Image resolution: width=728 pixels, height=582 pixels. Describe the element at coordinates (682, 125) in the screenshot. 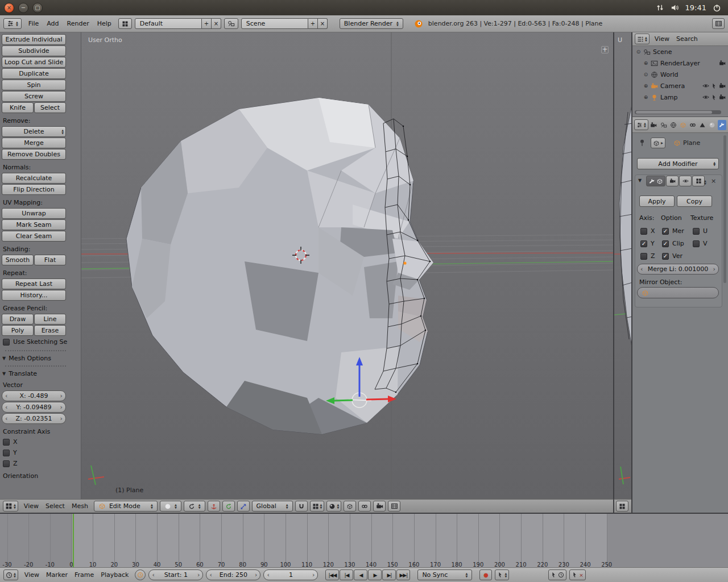

I see `tab-object` at that location.